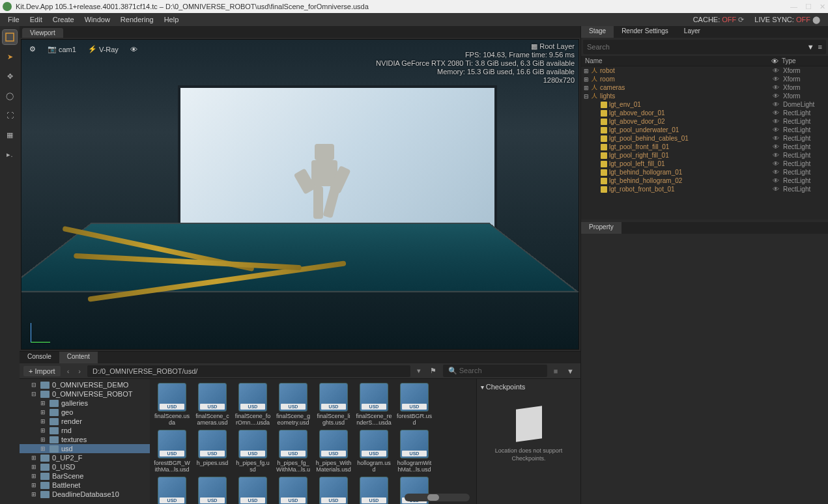 The width and height of the screenshot is (828, 504). Describe the element at coordinates (419, 371) in the screenshot. I see `path-dropdown-icon: ▾` at that location.